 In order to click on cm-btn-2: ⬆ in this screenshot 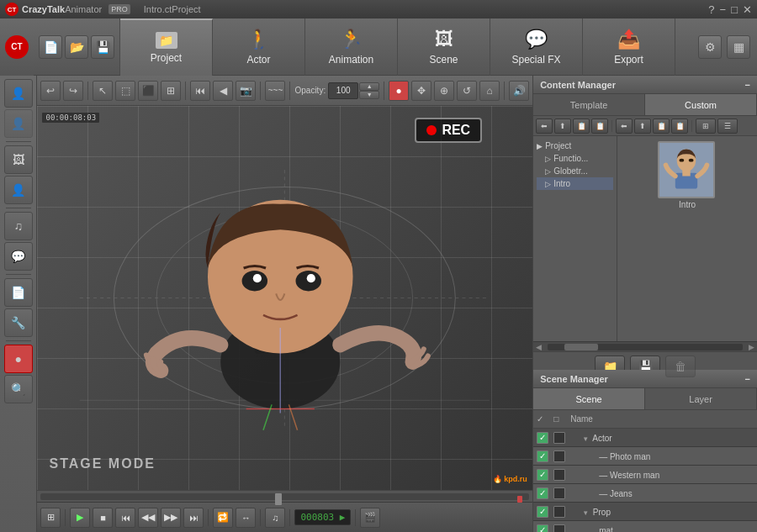, I will do `click(563, 126)`.